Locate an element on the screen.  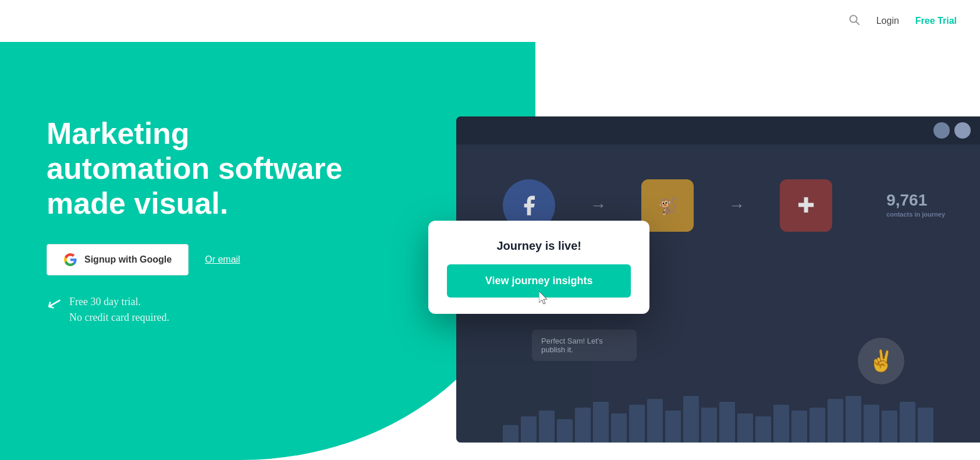
nav-features: Features is located at coordinates (121, 21).